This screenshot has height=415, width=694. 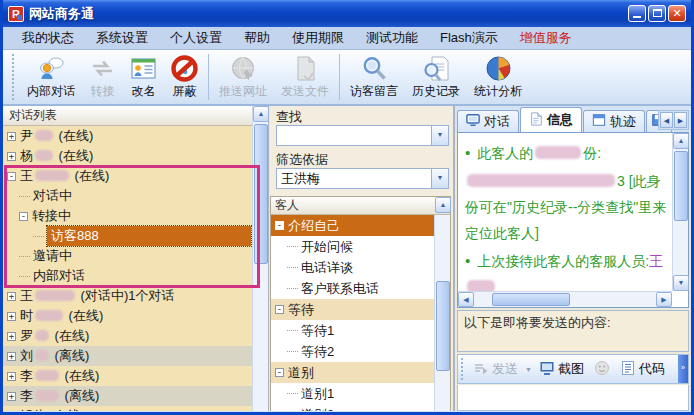 What do you see at coordinates (352, 246) in the screenshot?
I see `tree-row: 开始问候` at bounding box center [352, 246].